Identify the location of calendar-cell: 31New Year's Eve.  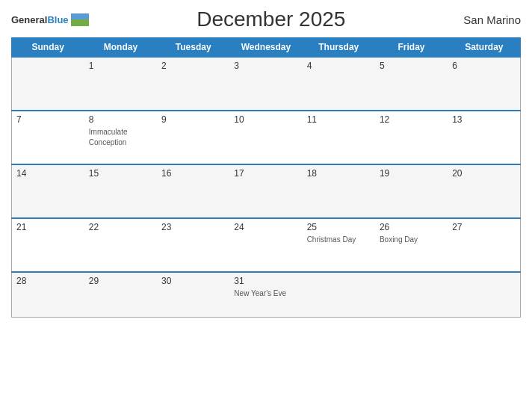
(266, 294).